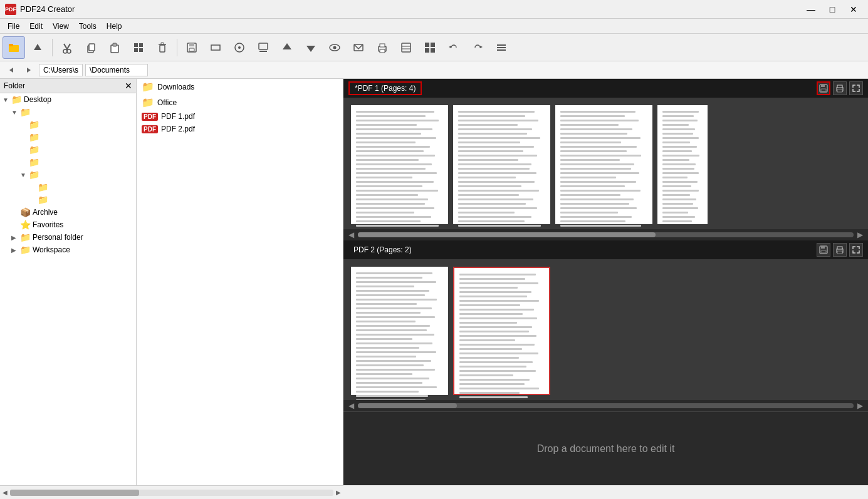 The width and height of the screenshot is (868, 499). Describe the element at coordinates (36, 26) in the screenshot. I see `menu-edit: Edit` at that location.